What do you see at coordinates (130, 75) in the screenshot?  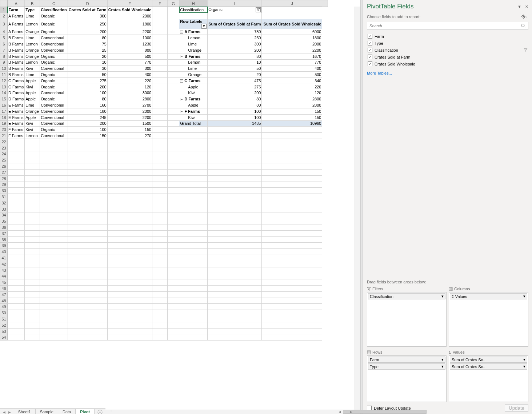 I see `cell: 400` at bounding box center [130, 75].